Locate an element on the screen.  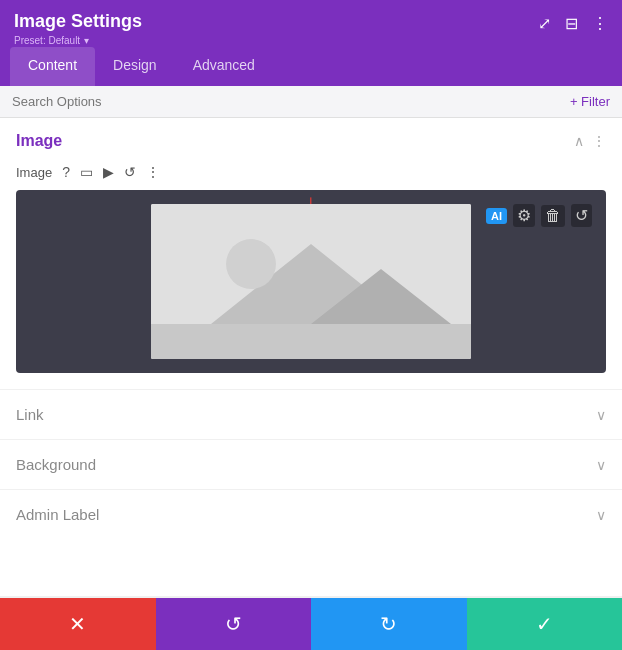
image-delete-icon: 🗑 is located at coordinates (553, 216).